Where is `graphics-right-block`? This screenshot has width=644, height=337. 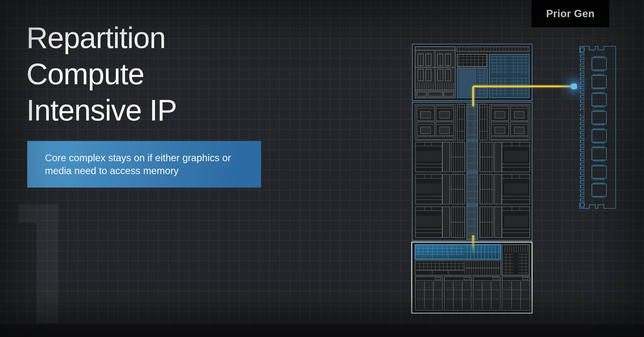 graphics-right-block is located at coordinates (516, 260).